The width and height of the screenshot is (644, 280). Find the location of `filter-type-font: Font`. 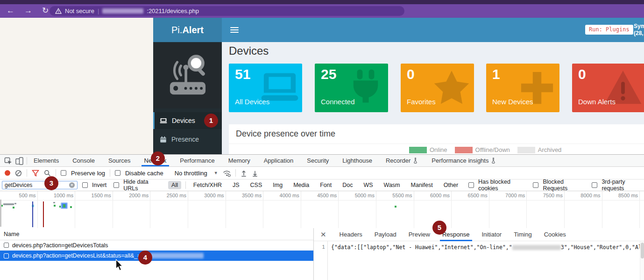

filter-type-font: Font is located at coordinates (326, 185).